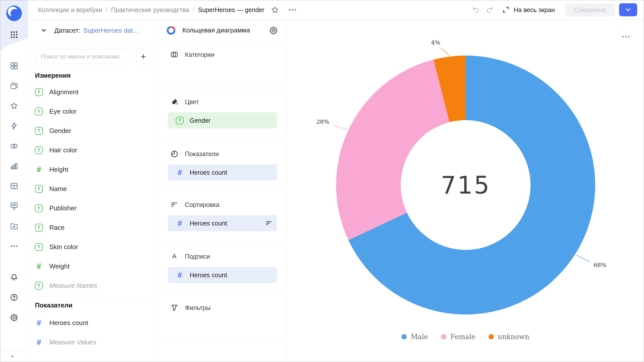 This screenshot has width=644, height=362. I want to click on sort-icon, so click(174, 205).